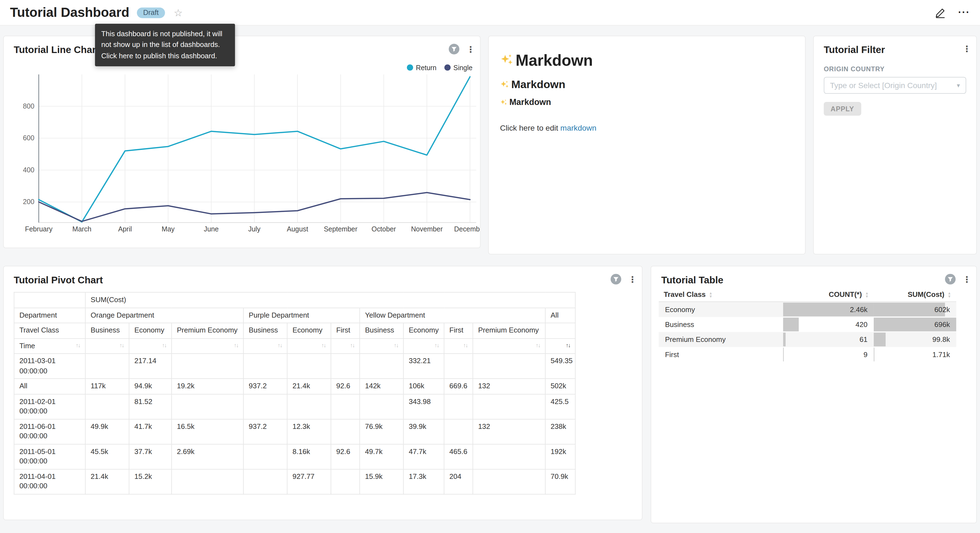  What do you see at coordinates (940, 12) in the screenshot?
I see `edit-dashboard-icon` at bounding box center [940, 12].